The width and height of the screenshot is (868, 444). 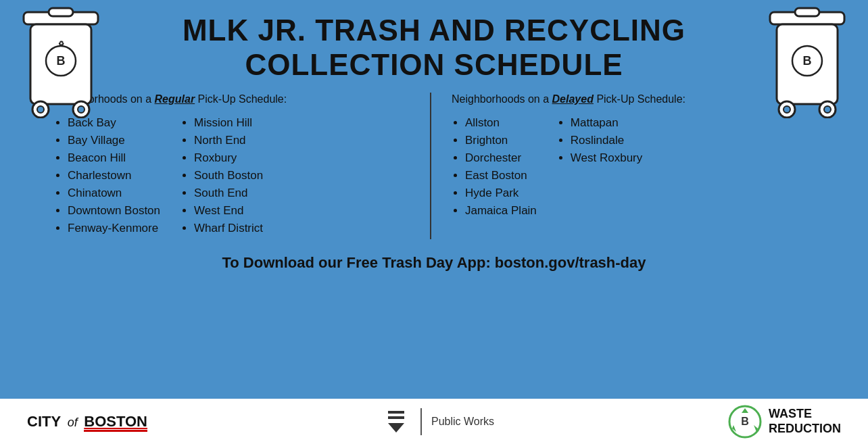 I want to click on city-of-boston-text: CITY of BOSTON, so click(x=87, y=422).